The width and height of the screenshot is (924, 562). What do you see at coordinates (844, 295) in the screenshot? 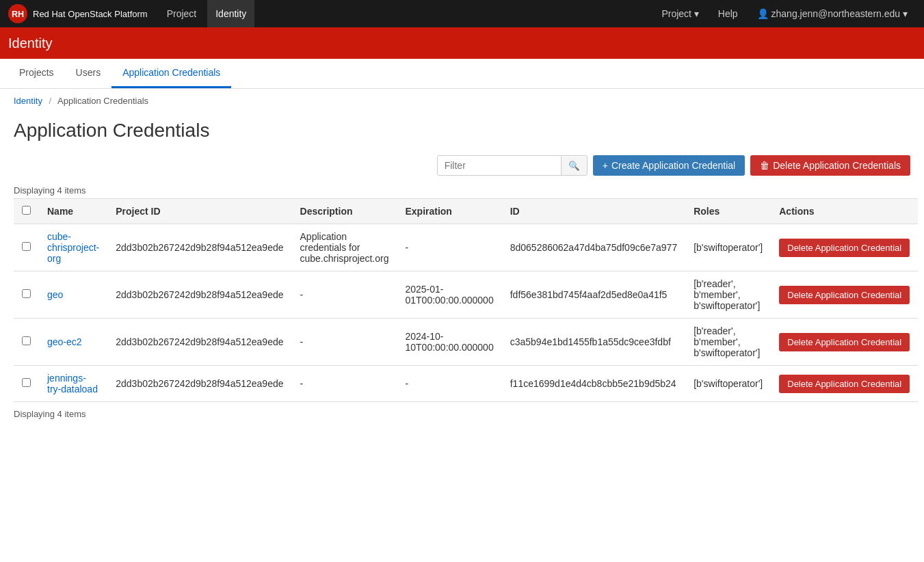
I see `delete-credential-button-1: Delete Application Credential` at bounding box center [844, 295].